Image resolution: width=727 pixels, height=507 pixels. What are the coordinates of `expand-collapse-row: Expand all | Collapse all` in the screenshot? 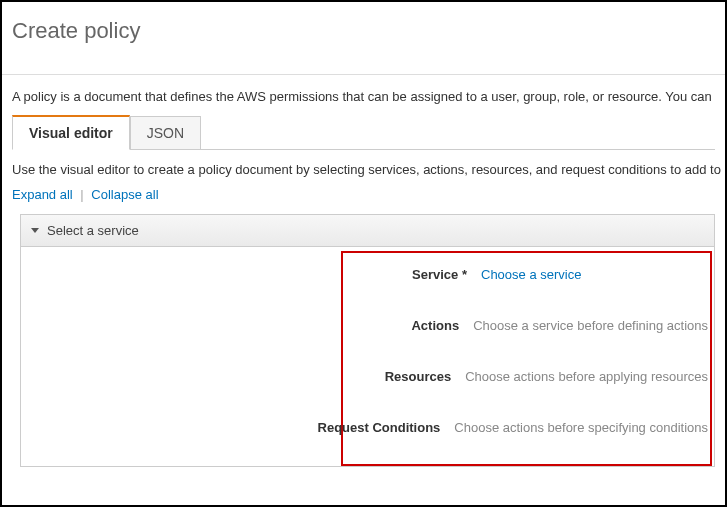 It's located at (364, 194).